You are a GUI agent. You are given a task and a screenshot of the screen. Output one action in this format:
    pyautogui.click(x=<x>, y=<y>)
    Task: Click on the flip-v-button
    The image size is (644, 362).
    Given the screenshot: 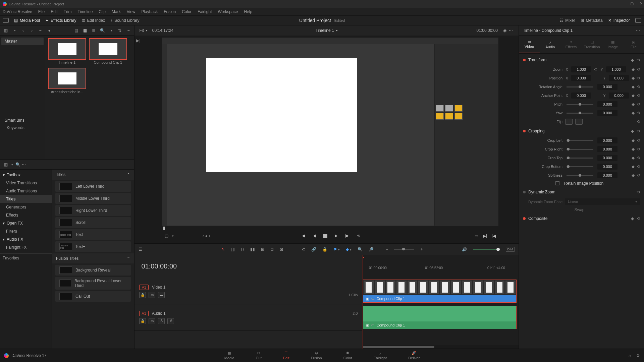 What is the action you would take?
    pyautogui.click(x=579, y=122)
    